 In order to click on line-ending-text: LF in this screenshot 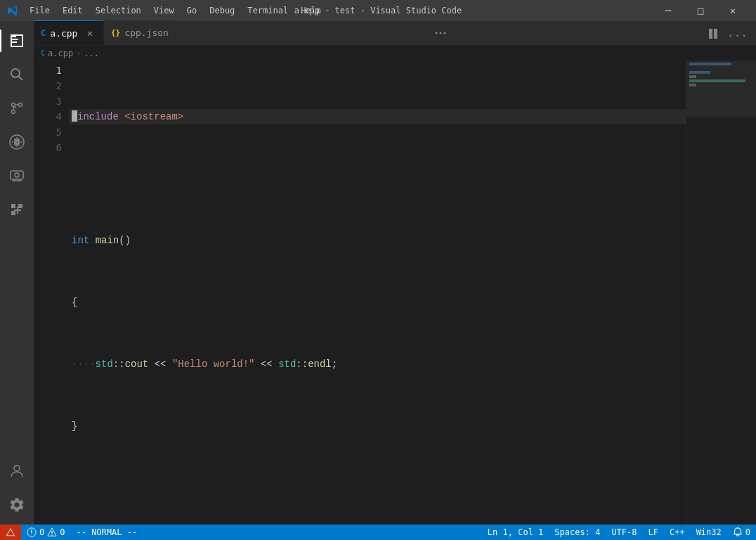, I will do `click(653, 532)`.